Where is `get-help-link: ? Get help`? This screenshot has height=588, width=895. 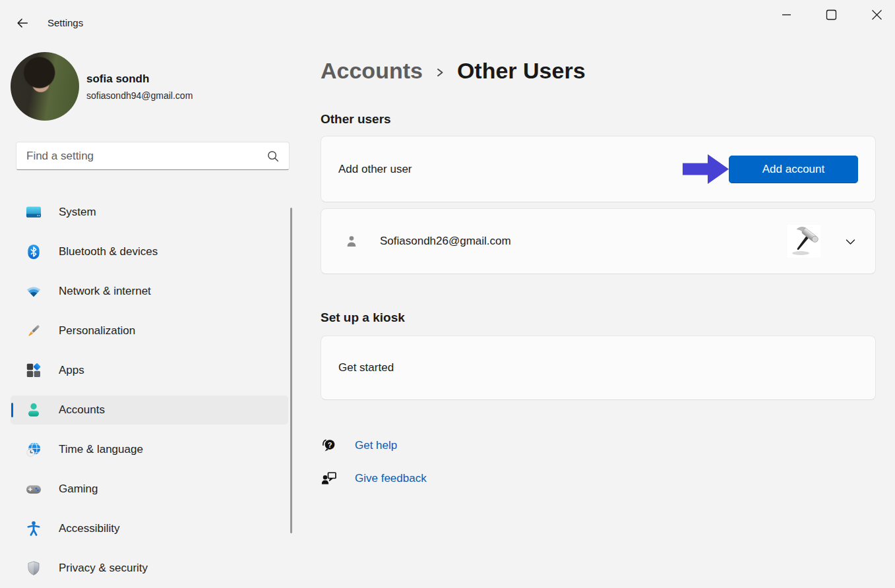 get-help-link: ? Get help is located at coordinates (359, 446).